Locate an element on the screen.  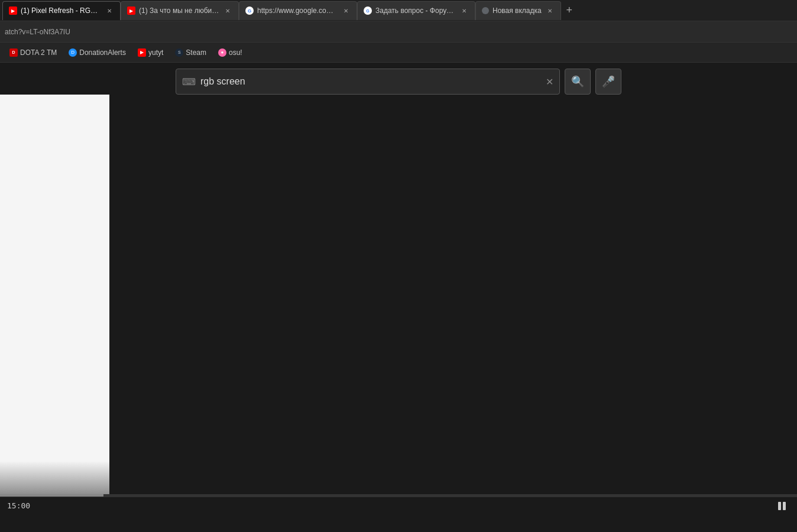
bookmark-favicon-youtube: ▶ is located at coordinates (142, 53).